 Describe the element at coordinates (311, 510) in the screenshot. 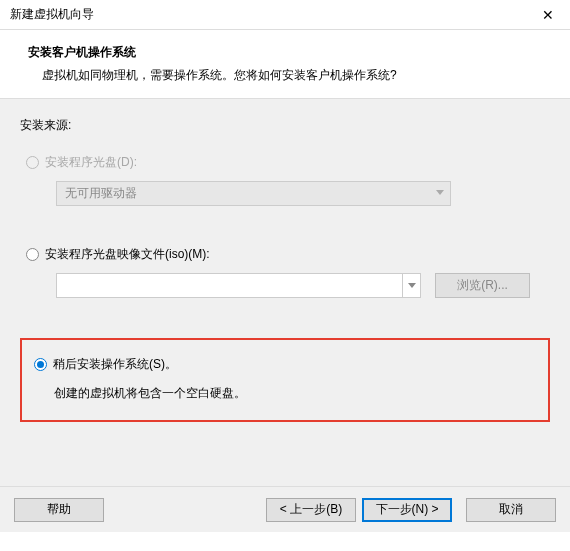

I see `back-button: < 上一步(B)` at that location.